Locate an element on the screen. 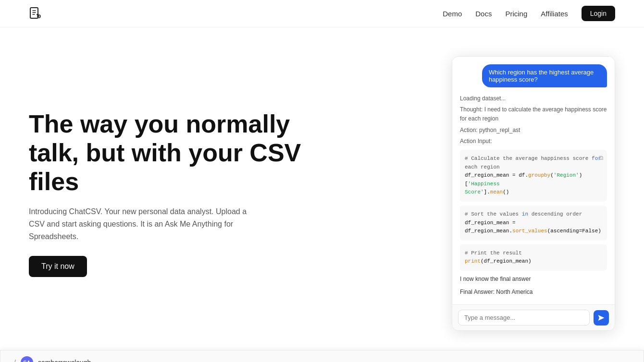  bottom-panel: / SA sambarrowclough 10. Fare: Passenger… is located at coordinates (322, 356).